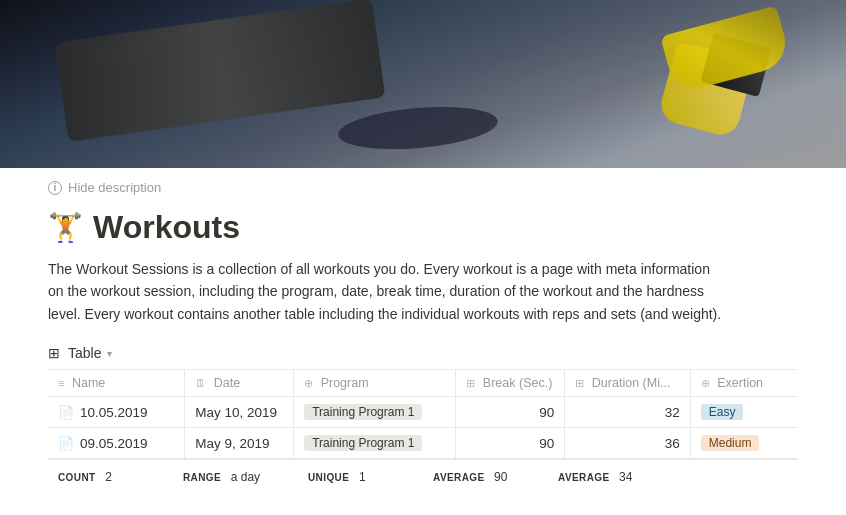 The width and height of the screenshot is (846, 515). I want to click on col-header-program: ⊕ Program, so click(375, 384).